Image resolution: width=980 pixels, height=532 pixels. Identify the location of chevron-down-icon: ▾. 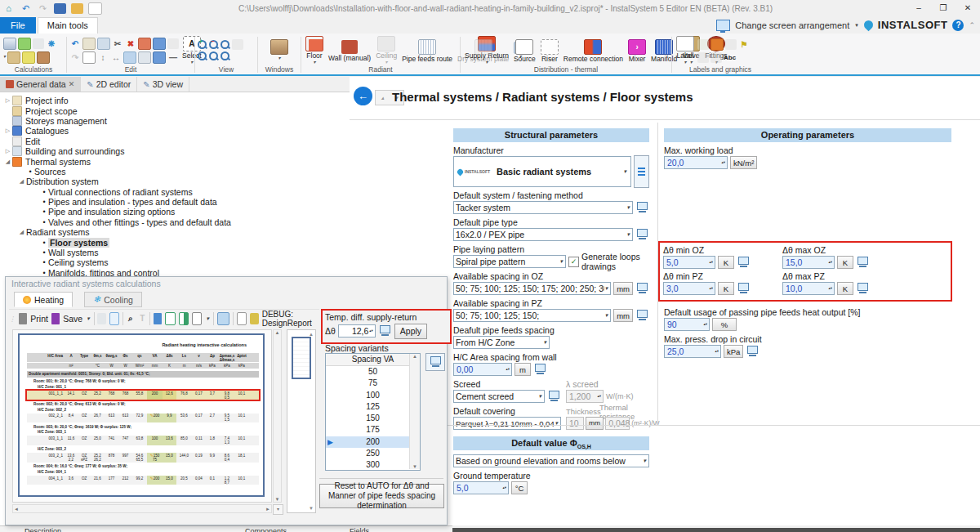
(857, 25).